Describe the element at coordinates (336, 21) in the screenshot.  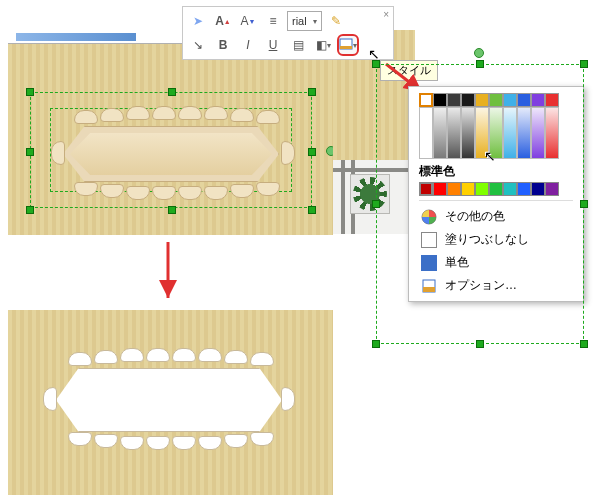
I see `highlighter-button: ✎` at that location.